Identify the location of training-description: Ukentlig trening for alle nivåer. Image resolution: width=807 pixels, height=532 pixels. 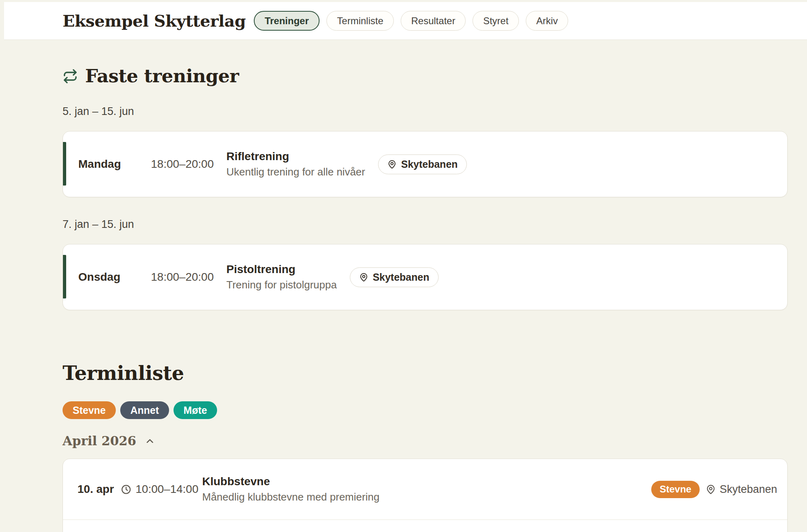
(296, 172).